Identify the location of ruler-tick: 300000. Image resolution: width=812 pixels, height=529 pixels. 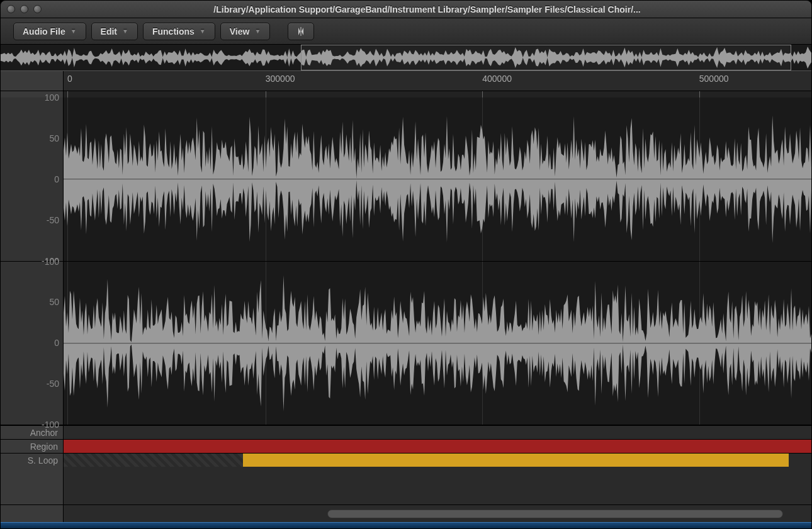
(281, 79).